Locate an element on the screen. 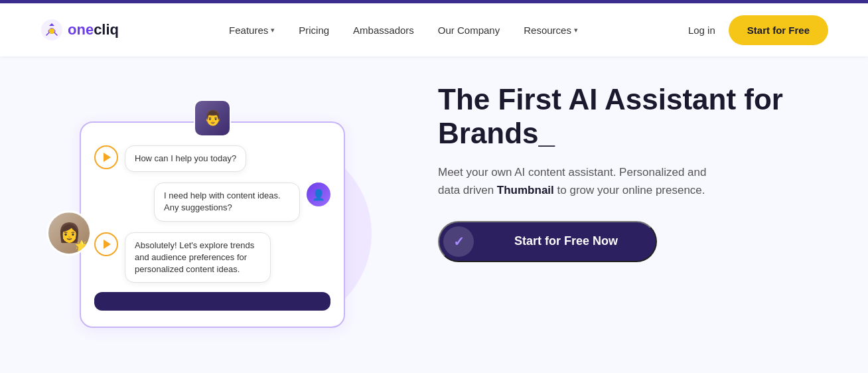 This screenshot has height=373, width=868. hero-cta-label: Start for Free Now is located at coordinates (566, 242).